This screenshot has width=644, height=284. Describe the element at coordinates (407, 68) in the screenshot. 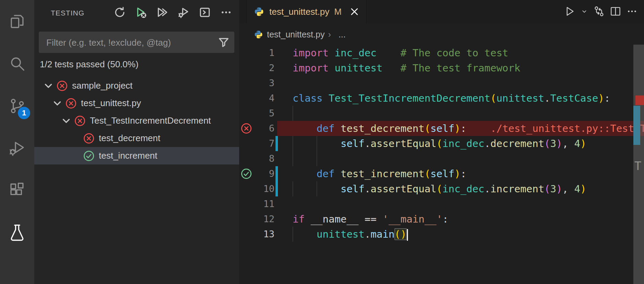

I see `code-line-text: import unittest # The test framework` at that location.